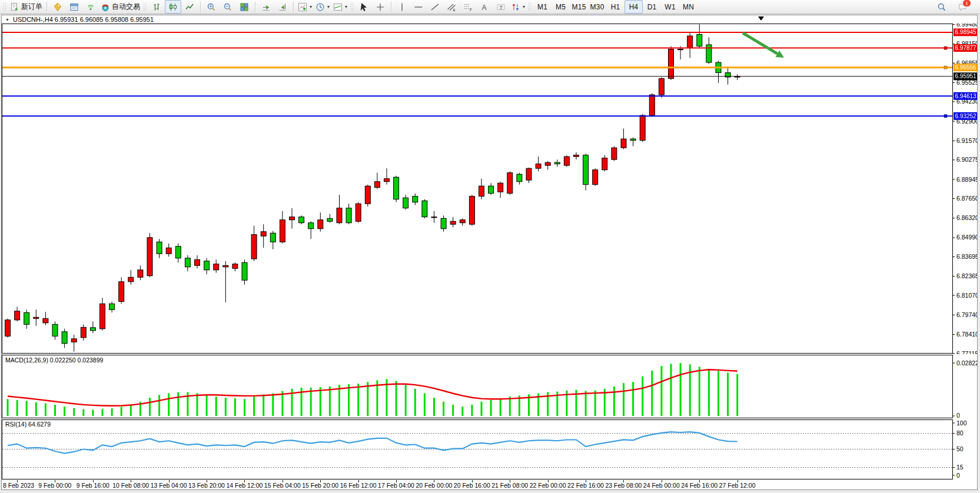 This screenshot has height=493, width=980. What do you see at coordinates (958, 475) in the screenshot?
I see `svg-text: 0` at bounding box center [958, 475].